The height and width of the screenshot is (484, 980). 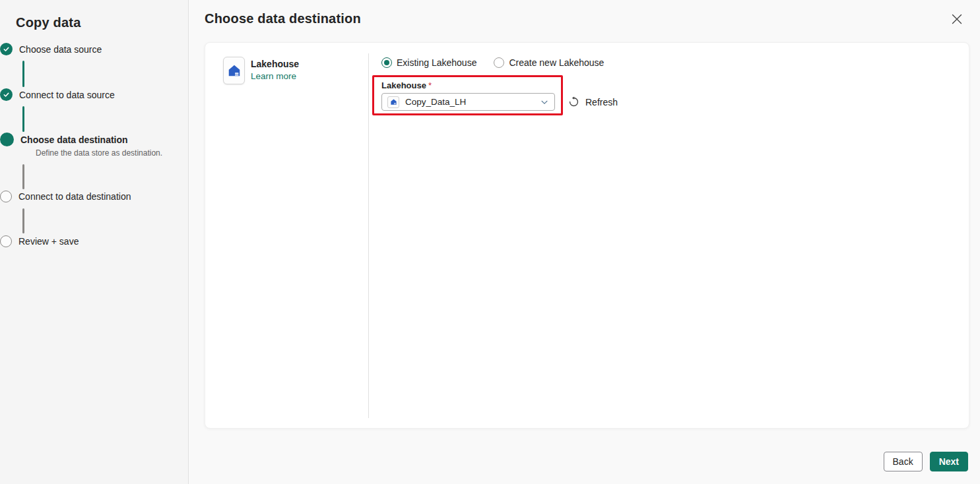 I want to click on refresh-label: Refresh, so click(x=602, y=102).